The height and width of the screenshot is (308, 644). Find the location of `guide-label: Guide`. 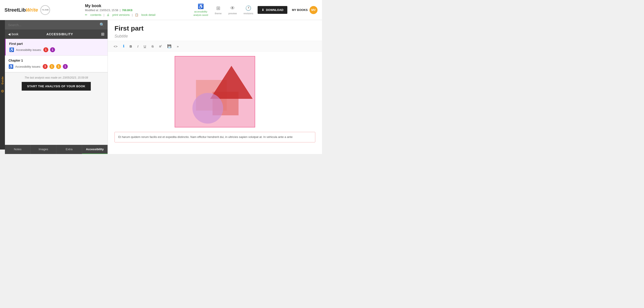

guide-label: Guide is located at coordinates (2, 80).